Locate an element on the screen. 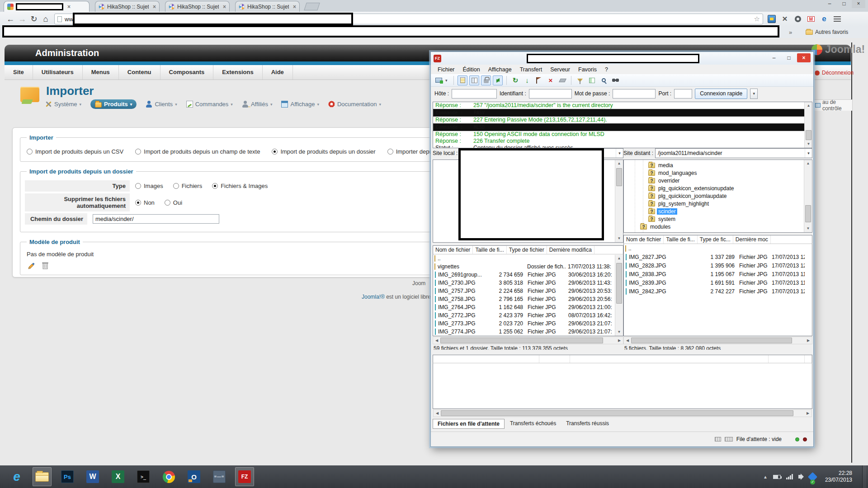  file-row: IMG_2764.JPG 1 162 648 Fichier JPG 29/06… is located at coordinates (528, 307).